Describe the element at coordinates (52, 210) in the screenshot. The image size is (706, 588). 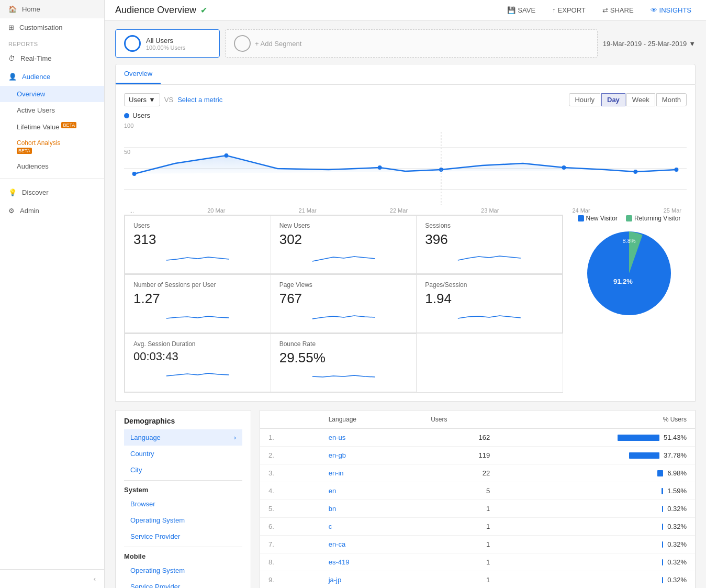
I see `sidebar-item-admin: ⚙ Admin` at that location.